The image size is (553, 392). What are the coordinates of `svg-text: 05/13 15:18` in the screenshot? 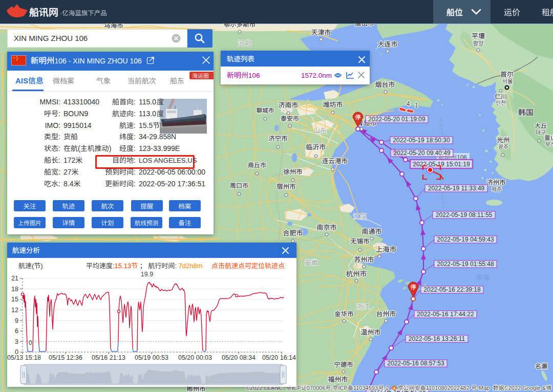 It's located at (24, 358).